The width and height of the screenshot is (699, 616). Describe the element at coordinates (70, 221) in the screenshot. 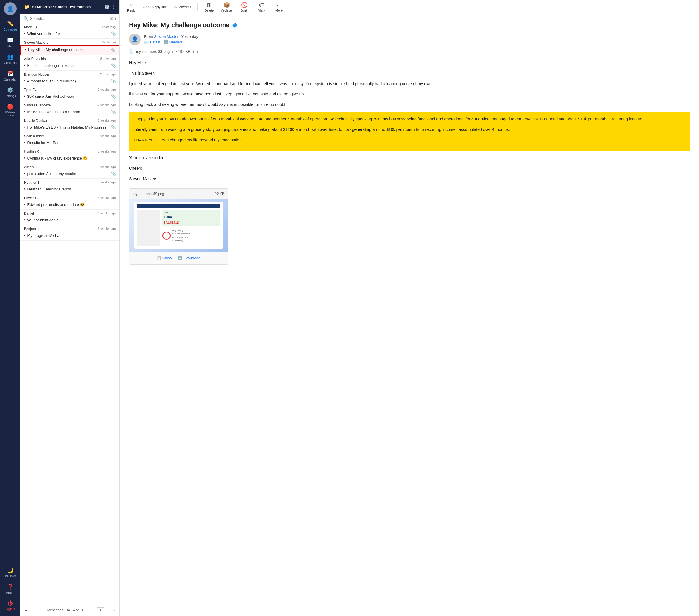

I see `email-list-item: • your student daniel` at that location.